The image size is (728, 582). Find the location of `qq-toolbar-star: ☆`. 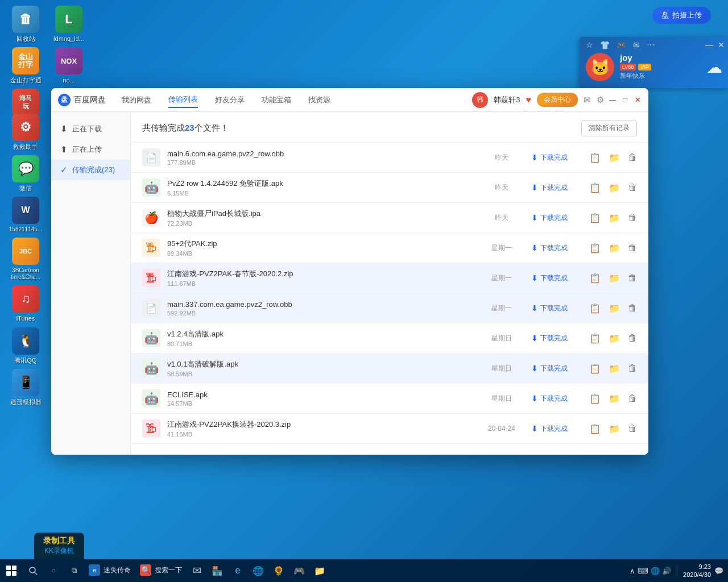

qq-toolbar-star: ☆ is located at coordinates (589, 45).